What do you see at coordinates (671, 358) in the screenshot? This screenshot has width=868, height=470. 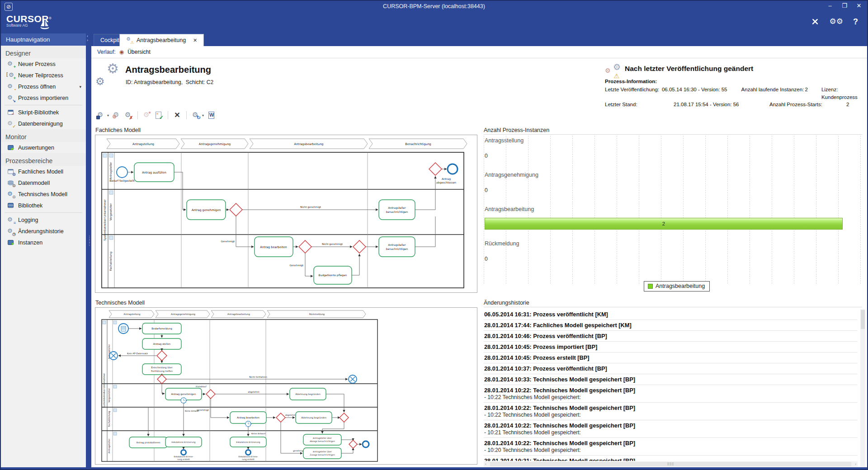 I see `history-row: 28.01.2014 10:45: Prozess erstellt [BP]` at bounding box center [671, 358].